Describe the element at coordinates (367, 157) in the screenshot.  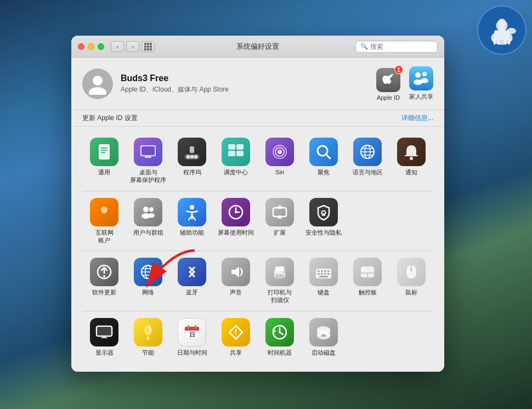
I see `language-icon-item: 语言与地区` at that location.